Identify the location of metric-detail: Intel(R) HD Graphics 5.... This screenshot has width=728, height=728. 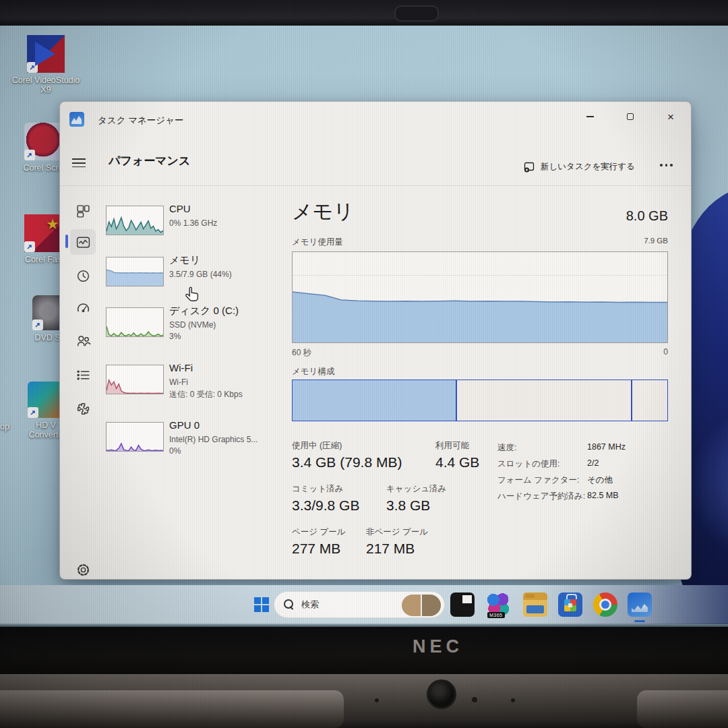
(213, 439).